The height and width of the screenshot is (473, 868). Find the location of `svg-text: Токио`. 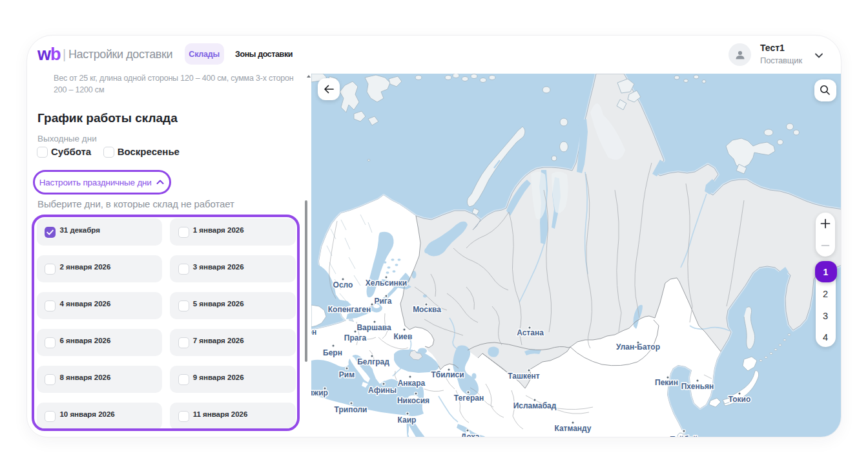

svg-text: Токио is located at coordinates (740, 399).